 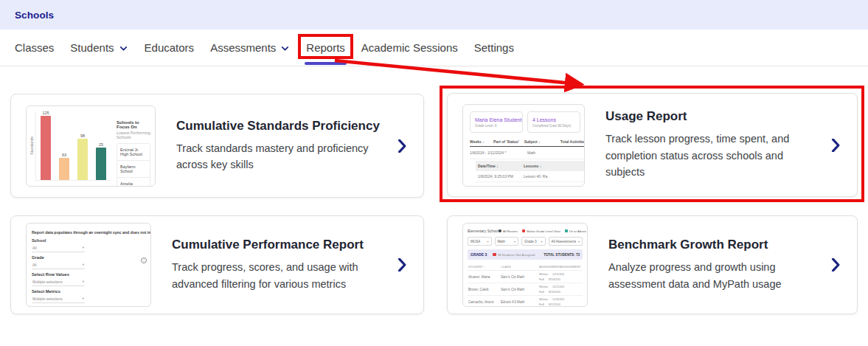 What do you see at coordinates (500, 231) in the screenshot?
I see `legend-dot` at bounding box center [500, 231].